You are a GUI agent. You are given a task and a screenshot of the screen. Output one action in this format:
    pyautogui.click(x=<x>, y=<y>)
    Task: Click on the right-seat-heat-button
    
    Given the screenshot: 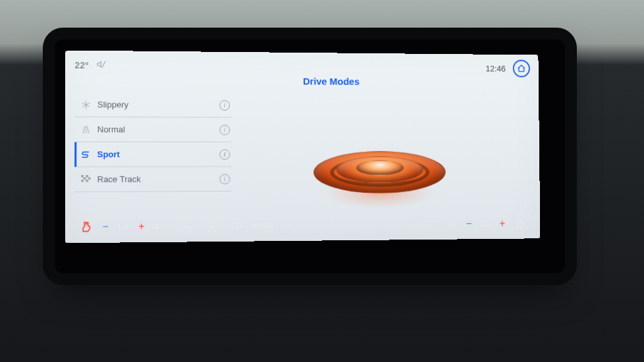 What is the action you would take?
    pyautogui.click(x=520, y=224)
    